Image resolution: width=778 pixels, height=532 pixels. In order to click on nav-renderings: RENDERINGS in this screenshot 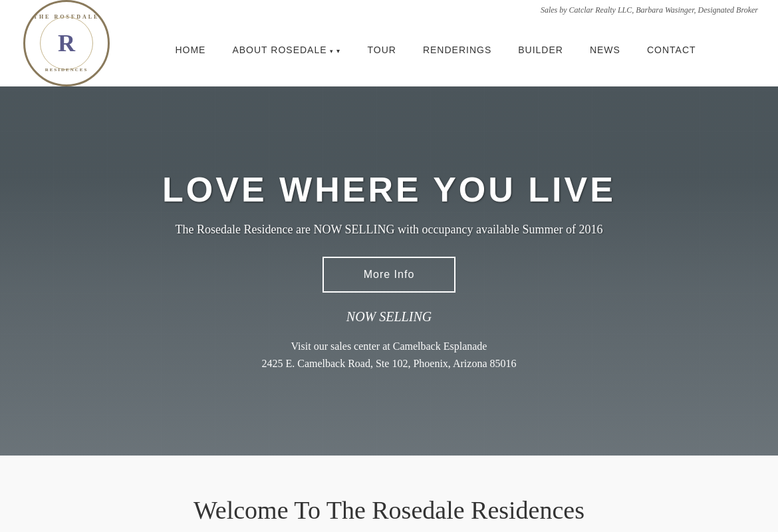, I will do `click(457, 50)`.